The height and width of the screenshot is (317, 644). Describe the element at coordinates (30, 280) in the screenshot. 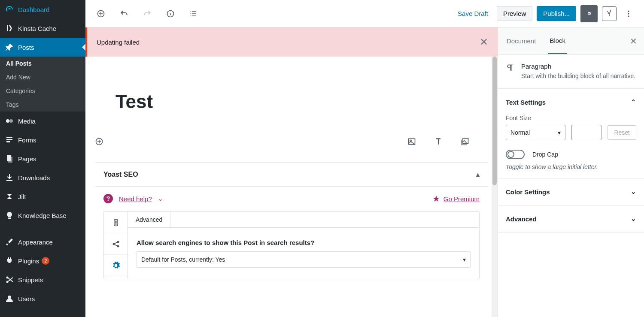

I see `sidebar-item-label: Snippets` at that location.